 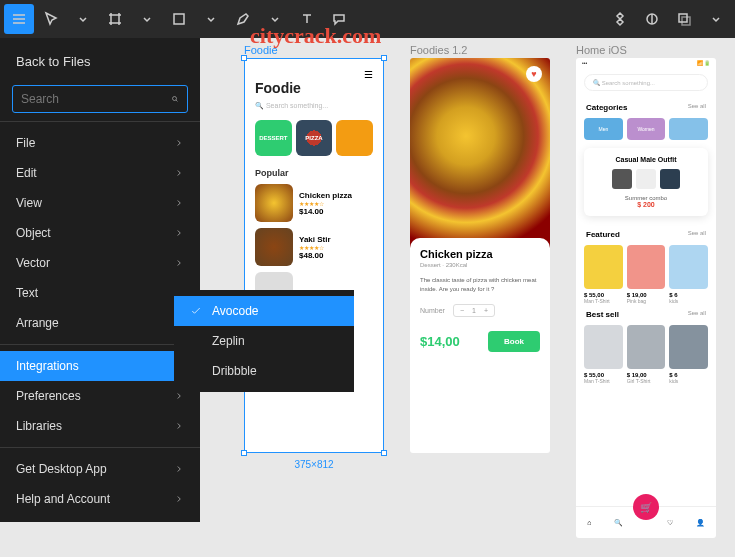 I want to click on category-chip: Men, so click(x=604, y=129).